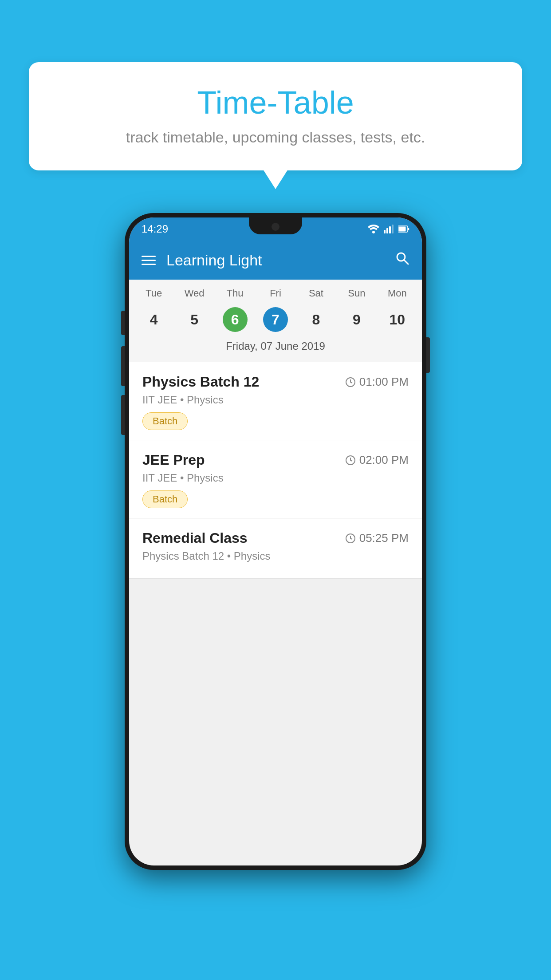 The height and width of the screenshot is (980, 551). Describe the element at coordinates (201, 382) in the screenshot. I see `schedule-title-0: Physics Batch 12` at that location.